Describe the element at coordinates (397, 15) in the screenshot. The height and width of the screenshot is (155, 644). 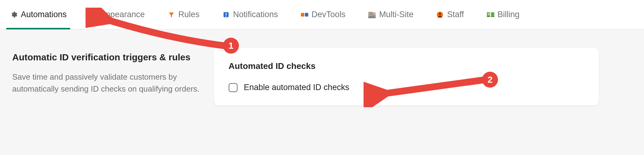
I see `tab-label: Multi-Site` at that location.